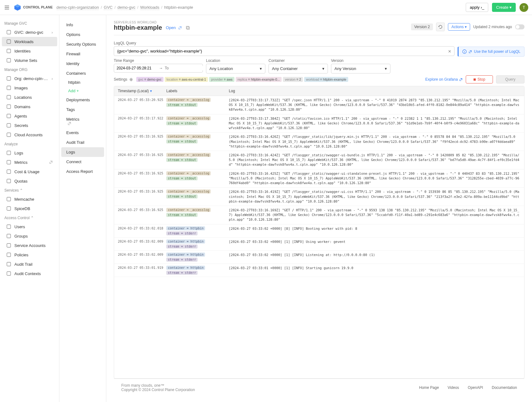  I want to click on explore-grafana-link: Explore on Grafana, so click(444, 79).